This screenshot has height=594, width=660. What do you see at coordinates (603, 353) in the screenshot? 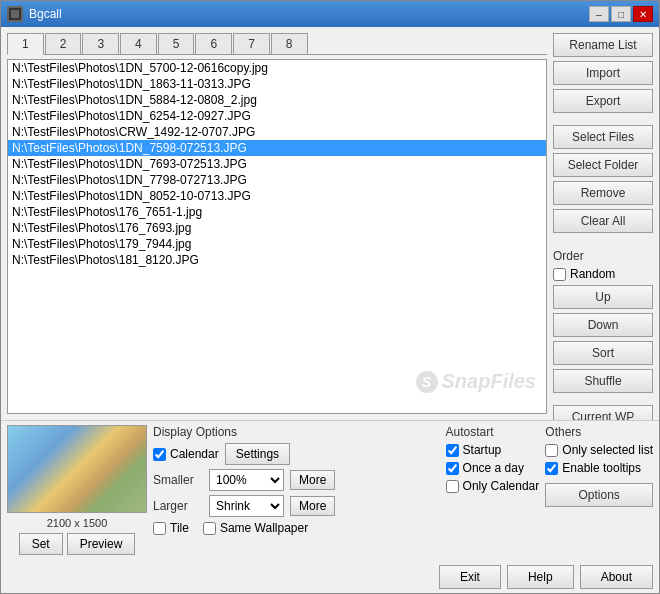
I see `sort-button: Sort` at bounding box center [603, 353].